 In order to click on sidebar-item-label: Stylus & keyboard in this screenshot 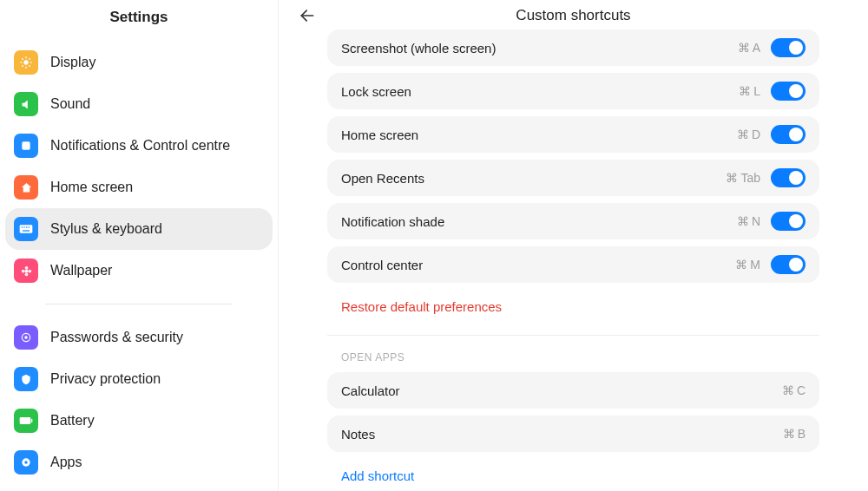, I will do `click(106, 229)`.